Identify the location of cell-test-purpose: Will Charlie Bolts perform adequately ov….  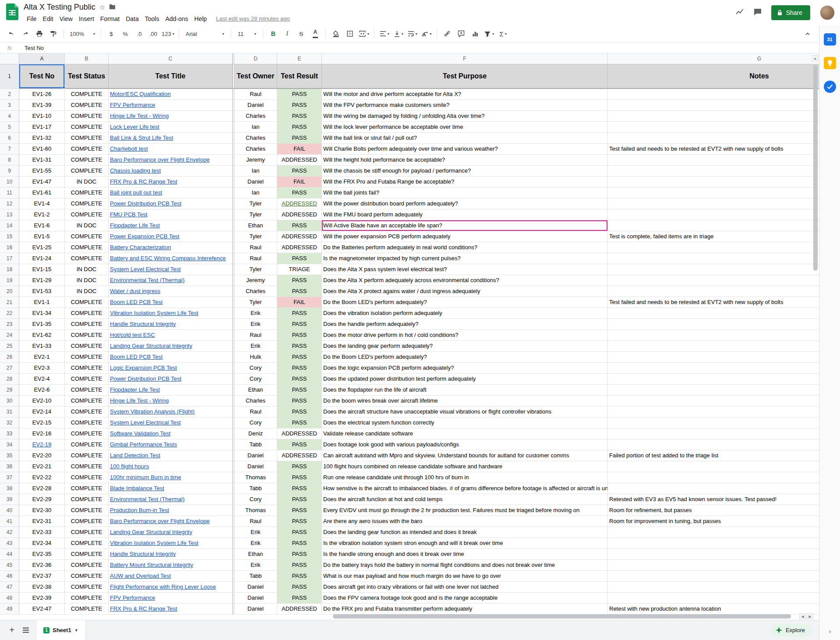
(465, 149).